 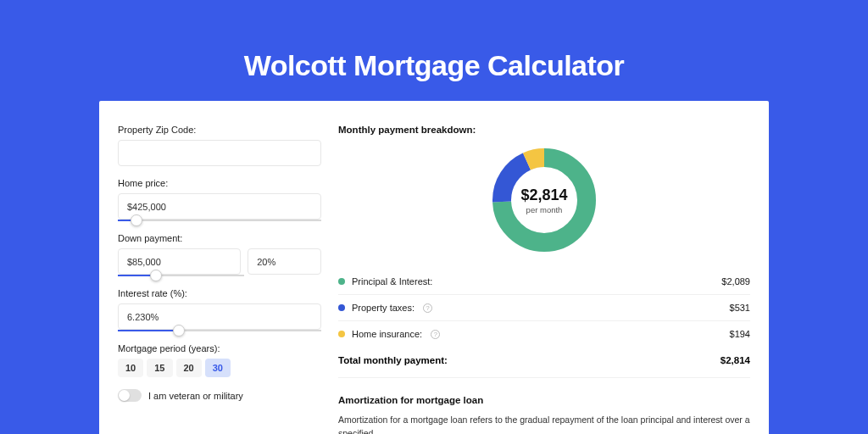 What do you see at coordinates (156, 275) in the screenshot?
I see `down-payment-slider-thumb` at bounding box center [156, 275].